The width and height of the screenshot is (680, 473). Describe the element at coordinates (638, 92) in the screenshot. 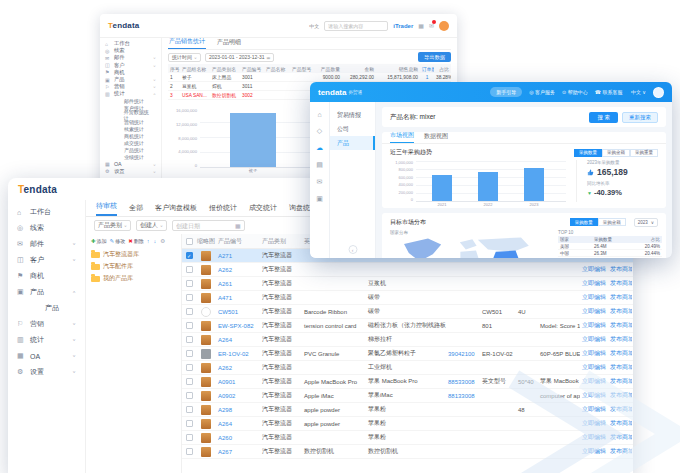

I see `header-menu-item: 中文 ∨` at that location.